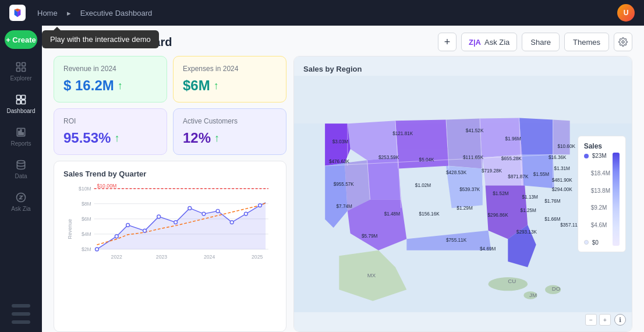  I want to click on svg-text: $294.00K, so click(562, 190).